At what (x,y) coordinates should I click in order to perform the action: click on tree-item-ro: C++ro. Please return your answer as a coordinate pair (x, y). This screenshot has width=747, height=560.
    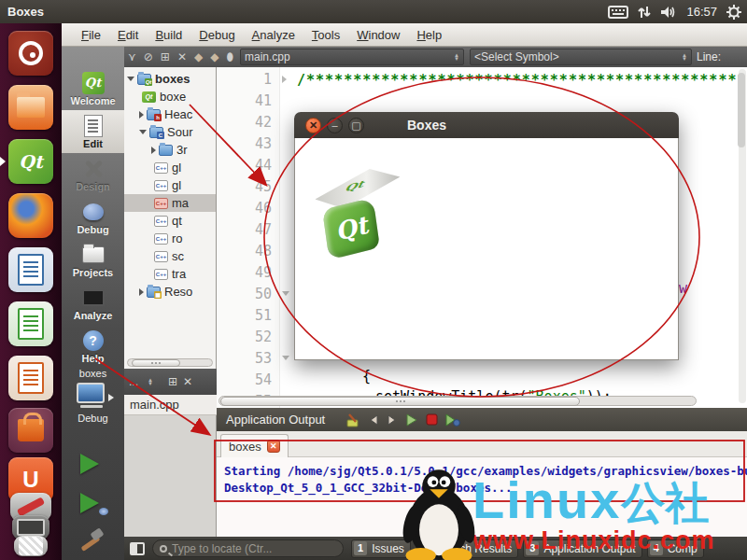
    Looking at the image, I should click on (170, 239).